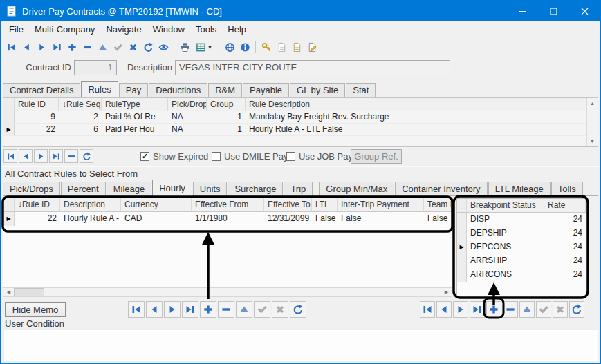 Image resolution: width=601 pixels, height=364 pixels. What do you see at coordinates (577, 309) in the screenshot?
I see `breakpoint-nav-refresh-button` at bounding box center [577, 309].